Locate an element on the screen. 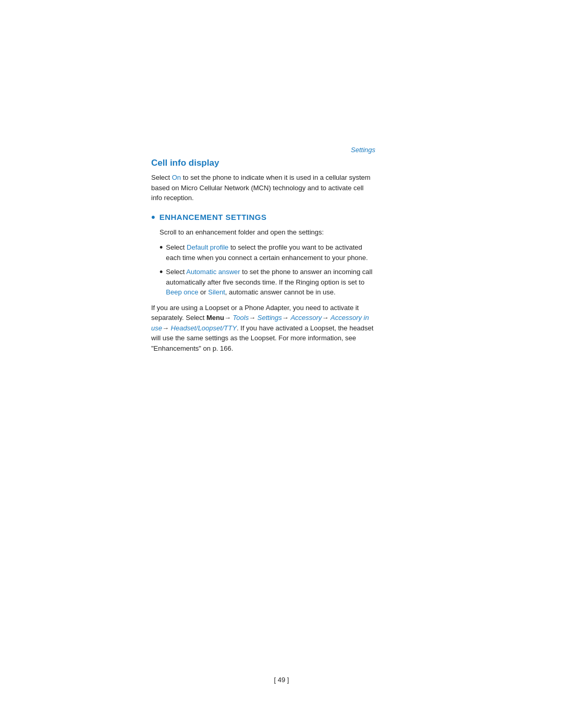 Image resolution: width=563 pixels, height=728 pixels. note-arr4: → is located at coordinates (326, 318).